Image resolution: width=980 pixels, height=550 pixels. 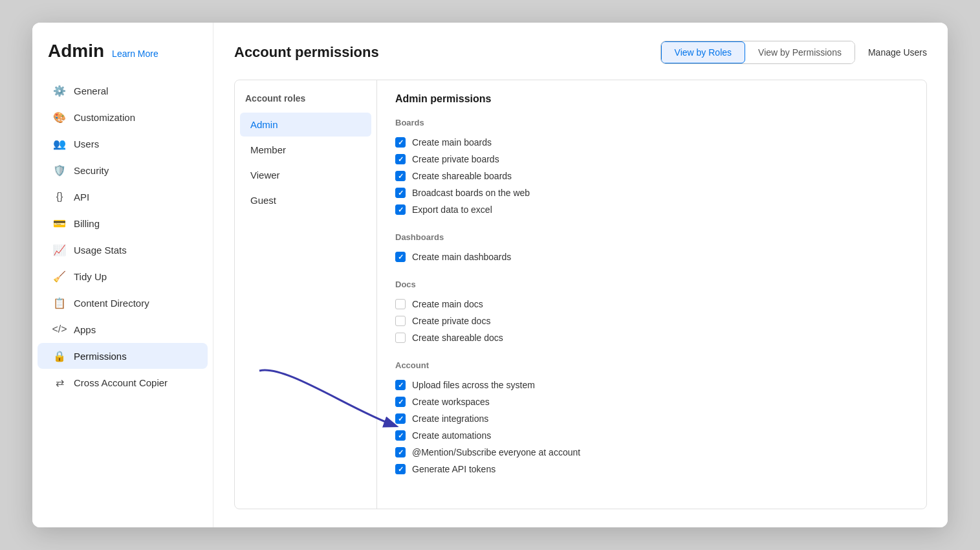 I want to click on sidebar-item-label-customization: Customization, so click(x=105, y=118).